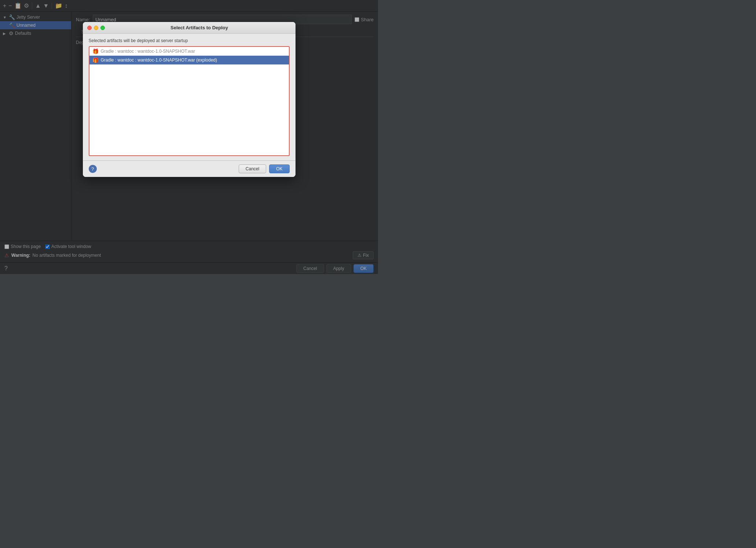 This screenshot has width=756, height=548. What do you see at coordinates (189, 101) in the screenshot?
I see `artifact-list: 🎁 Gradle : wantdoc : wantdoc-1.0-SNAPSHO…` at bounding box center [189, 101].